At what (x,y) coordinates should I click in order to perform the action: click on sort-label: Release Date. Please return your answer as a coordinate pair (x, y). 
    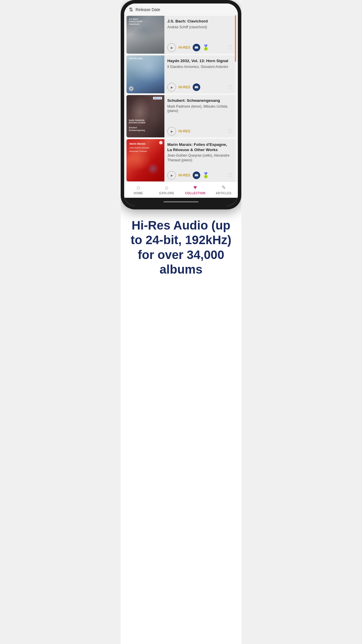
    Looking at the image, I should click on (148, 10).